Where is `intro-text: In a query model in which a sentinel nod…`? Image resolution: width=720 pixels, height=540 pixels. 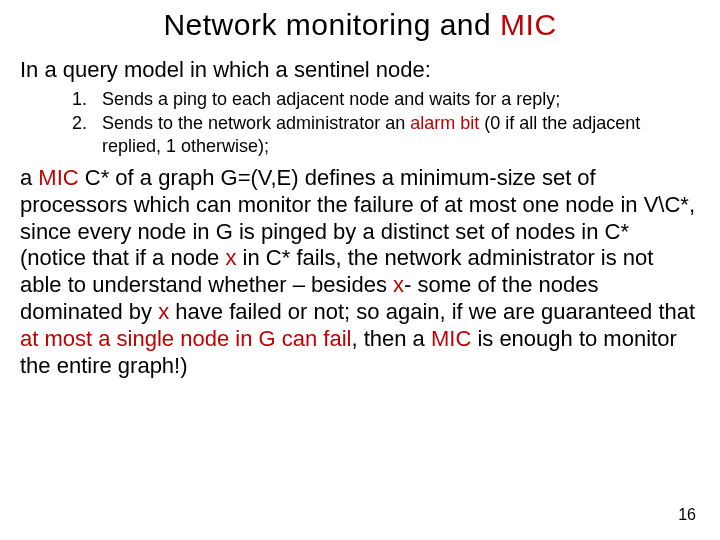
intro-text: In a query model in which a sentinel nod… is located at coordinates (360, 70).